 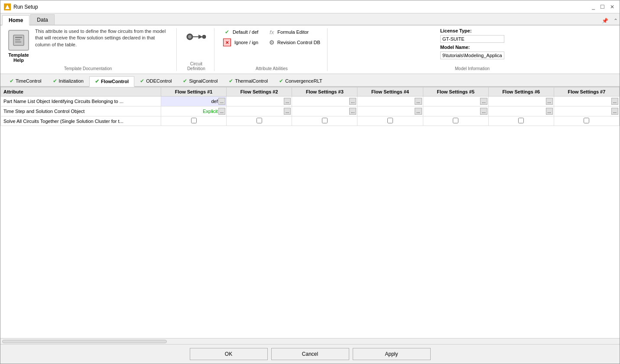 What do you see at coordinates (310, 121) in the screenshot?
I see `table-row: Solve All Circuits Together (Single Solu…` at bounding box center [310, 121].